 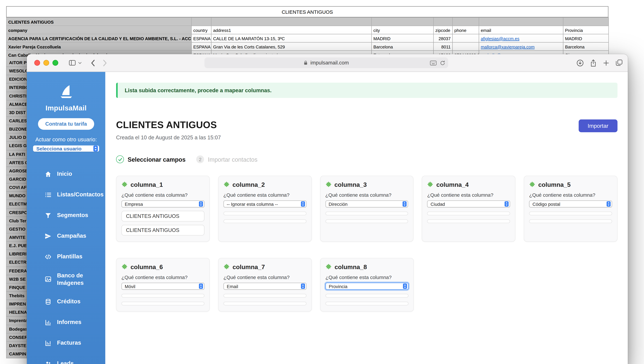 I want to click on sidebar-item-informes: Informes, so click(x=66, y=322).